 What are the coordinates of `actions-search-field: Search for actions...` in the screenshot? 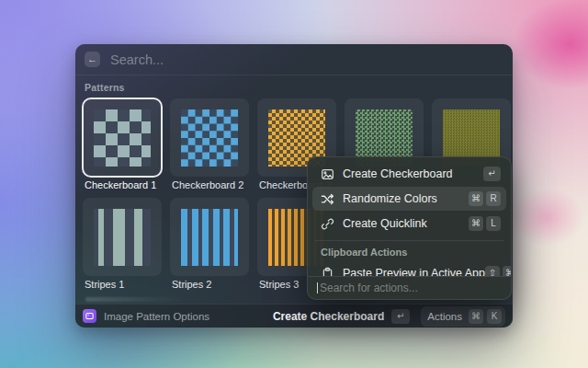 It's located at (410, 287).